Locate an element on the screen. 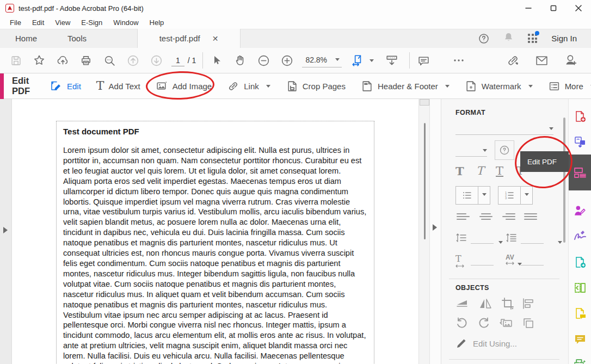 The image size is (591, 364). numbered-list-chevron-icon is located at coordinates (526, 195).